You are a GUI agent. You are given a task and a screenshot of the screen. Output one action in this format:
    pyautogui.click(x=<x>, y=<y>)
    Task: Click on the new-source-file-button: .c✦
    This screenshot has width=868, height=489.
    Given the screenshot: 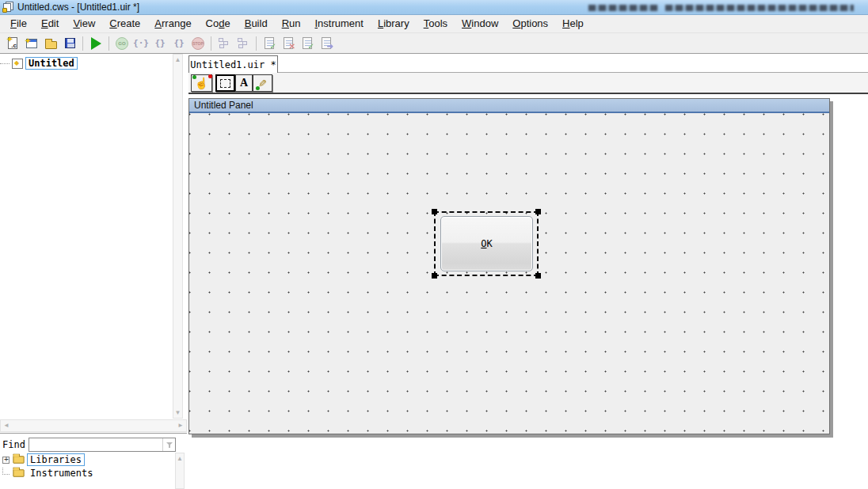 What is the action you would take?
    pyautogui.click(x=13, y=44)
    